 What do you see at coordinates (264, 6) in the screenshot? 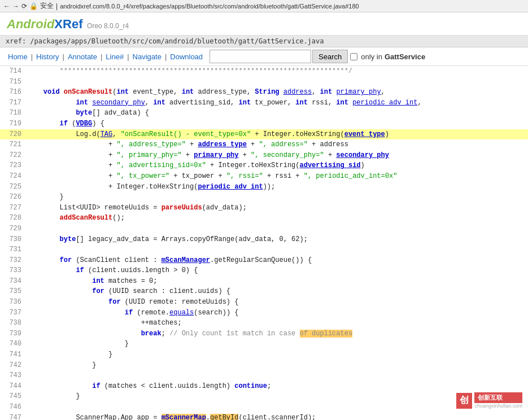
I see `browser-address-bar: ← → ⟳ 🔒 安全 | androidxref.com/8.0.0_r4/xr…` at bounding box center [264, 6].